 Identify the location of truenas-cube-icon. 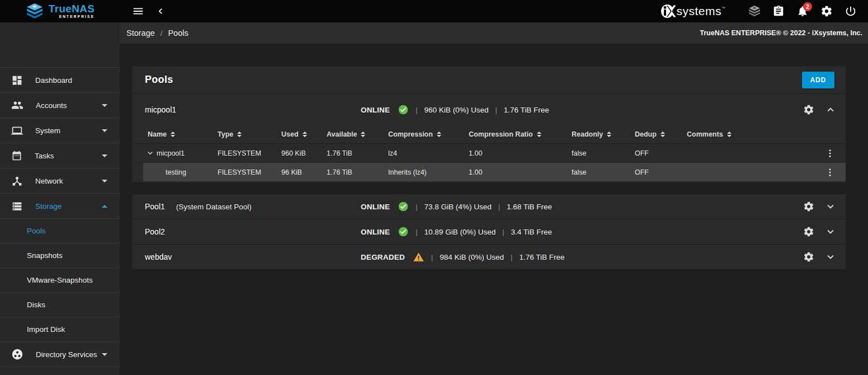
(754, 11).